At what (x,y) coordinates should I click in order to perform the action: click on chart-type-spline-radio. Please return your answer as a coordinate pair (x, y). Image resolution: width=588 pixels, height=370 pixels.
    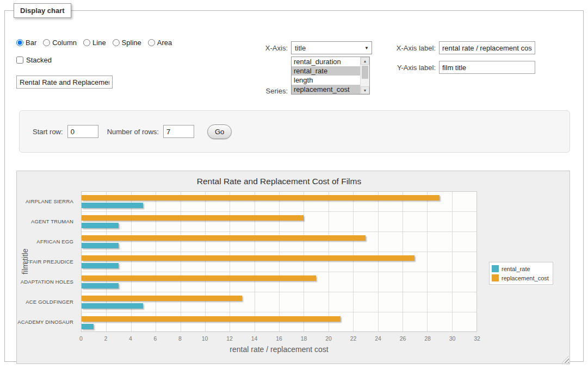
    Looking at the image, I should click on (116, 42).